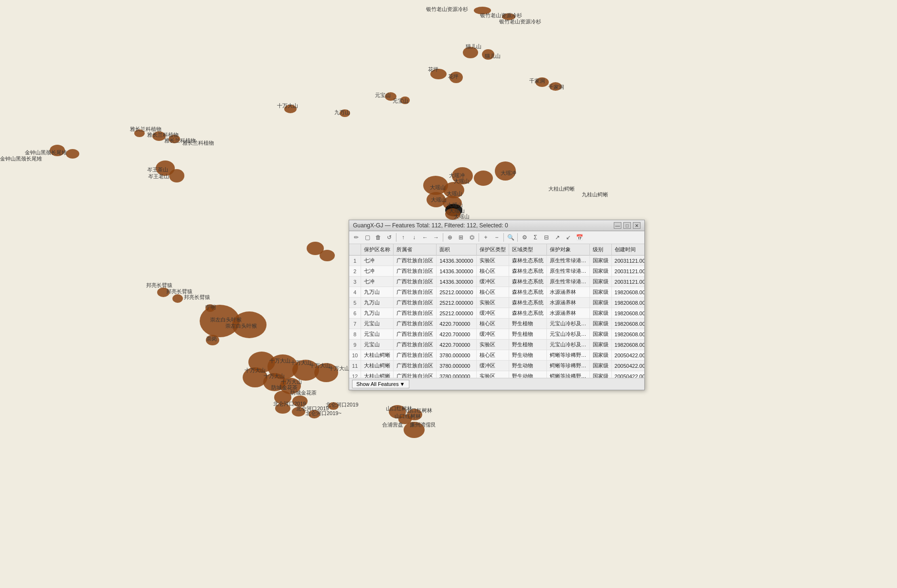 The width and height of the screenshot is (897, 588). What do you see at coordinates (472, 237) in the screenshot?
I see `filter-button: ⏣` at bounding box center [472, 237].